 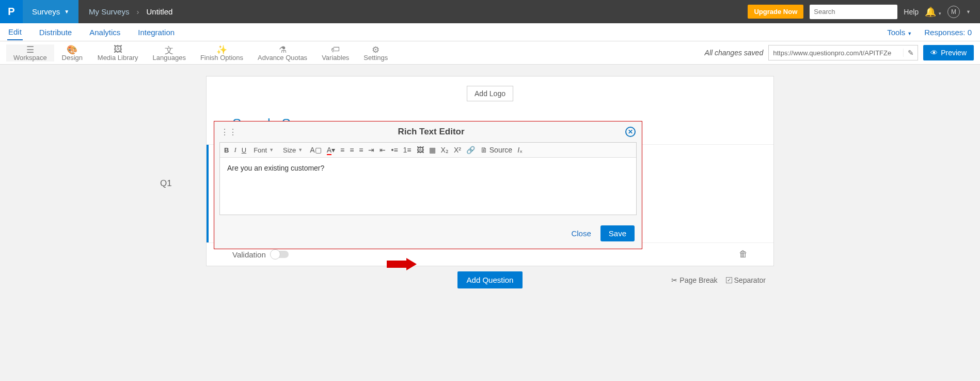 What do you see at coordinates (490, 280) in the screenshot?
I see `canvas-footer: Add Question ✂ Page Break ✓ Separator` at bounding box center [490, 280].